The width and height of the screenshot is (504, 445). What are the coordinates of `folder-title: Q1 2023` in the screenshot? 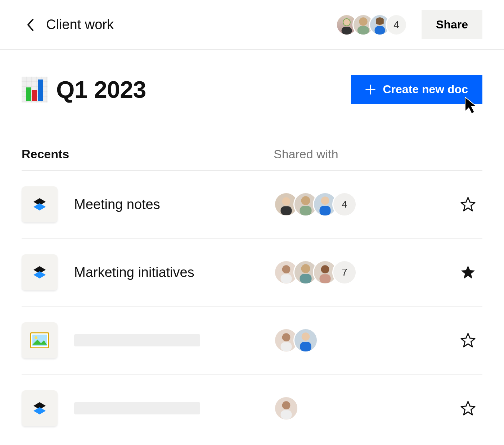 It's located at (101, 90).